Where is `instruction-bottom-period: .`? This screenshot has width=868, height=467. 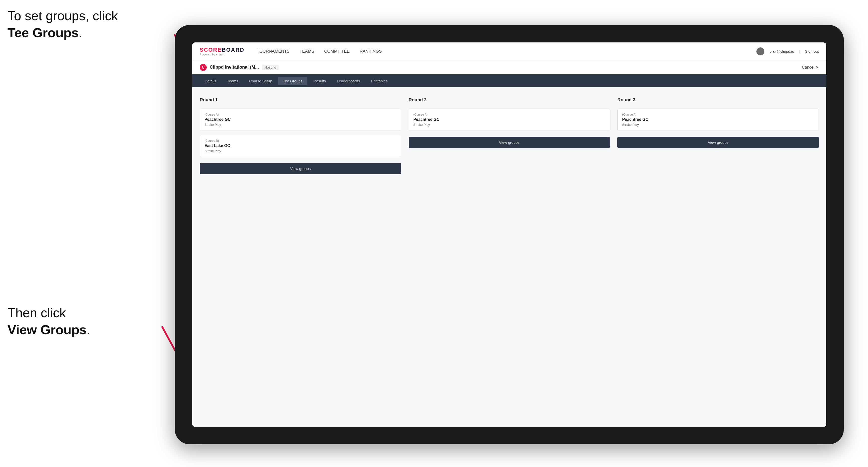
instruction-bottom-period: . is located at coordinates (88, 330).